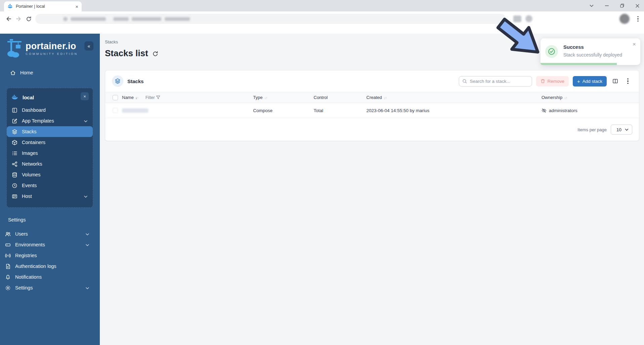  Describe the element at coordinates (590, 81) in the screenshot. I see `add-stack-button: + Add stack` at that location.